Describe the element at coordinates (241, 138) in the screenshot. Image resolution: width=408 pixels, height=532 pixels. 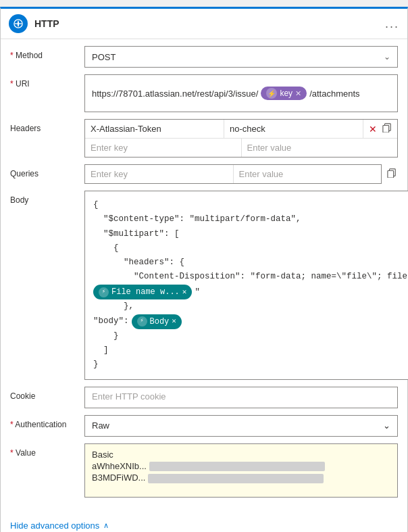
I see `headers-grid: X-Atlassian-Token no-check ✕` at that location.